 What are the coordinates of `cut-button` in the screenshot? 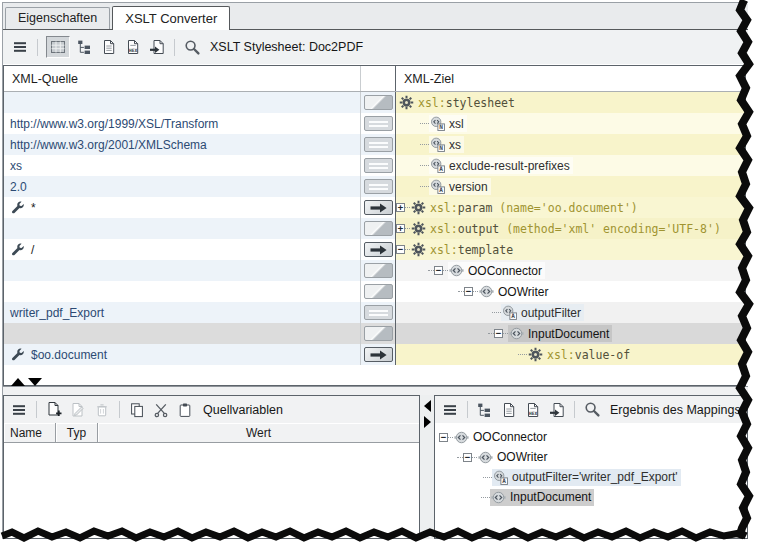 It's located at (161, 410).